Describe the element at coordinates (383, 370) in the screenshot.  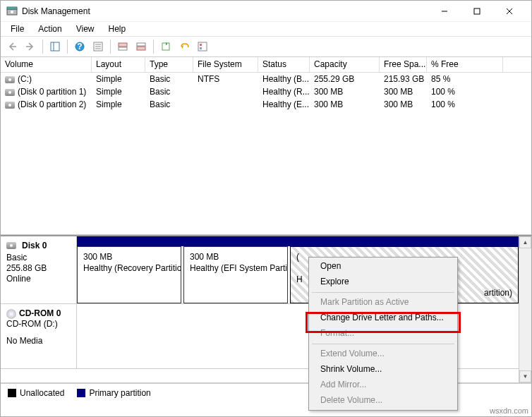
I see `ctx-shrink: Shrink Volume...` at that location.